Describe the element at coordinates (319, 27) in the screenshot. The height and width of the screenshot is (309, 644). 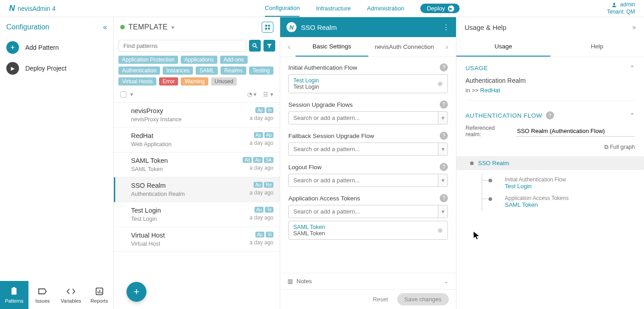
I see `editor-title: SSO Realm` at that location.